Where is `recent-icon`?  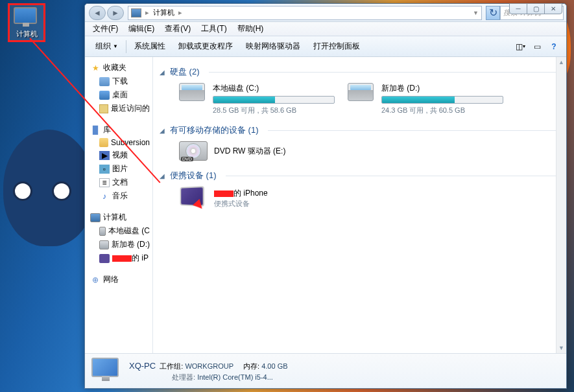
recent-icon is located at coordinates (104, 109).